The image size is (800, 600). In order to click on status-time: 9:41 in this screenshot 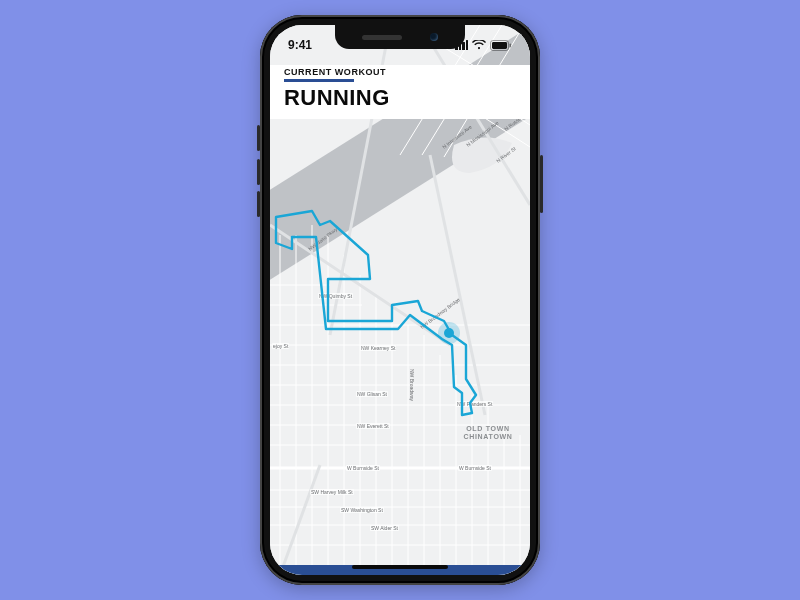, I will do `click(300, 45)`.